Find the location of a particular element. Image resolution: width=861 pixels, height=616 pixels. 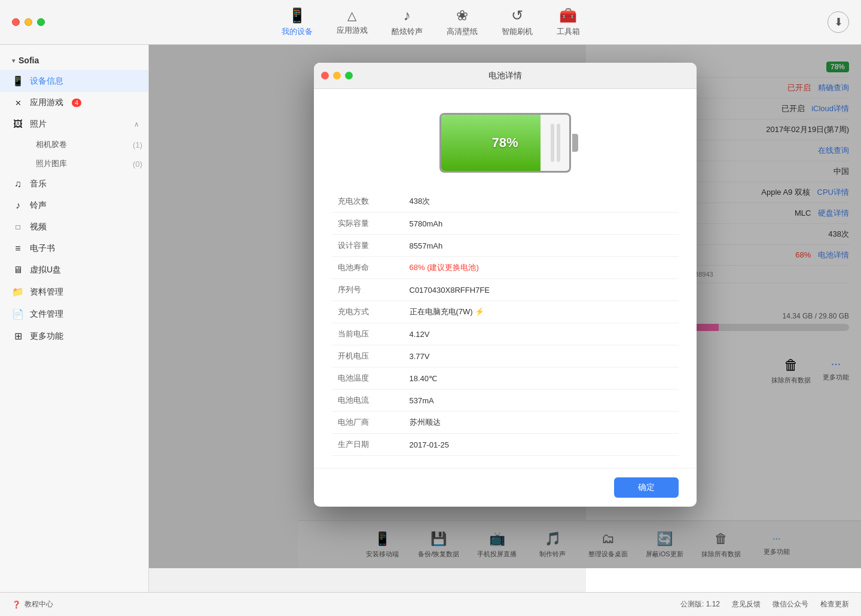

help-link: 教程中心 is located at coordinates (39, 605).